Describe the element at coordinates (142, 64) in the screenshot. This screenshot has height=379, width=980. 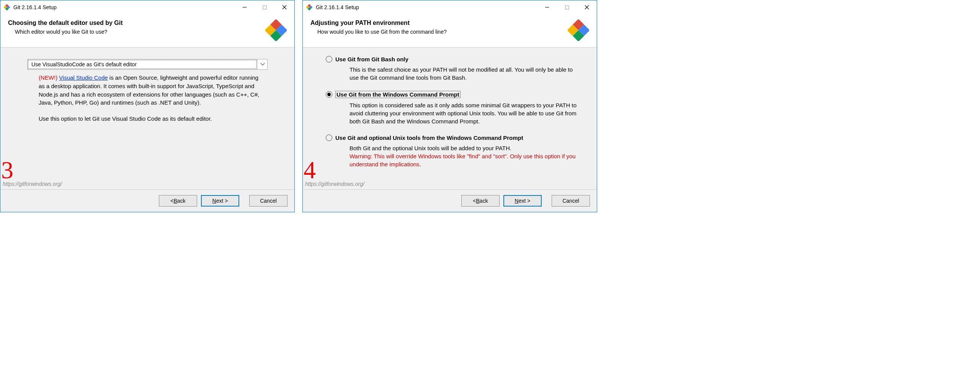
I see `editor-select-value: Use VisualStudioCode as Git's default ed…` at that location.